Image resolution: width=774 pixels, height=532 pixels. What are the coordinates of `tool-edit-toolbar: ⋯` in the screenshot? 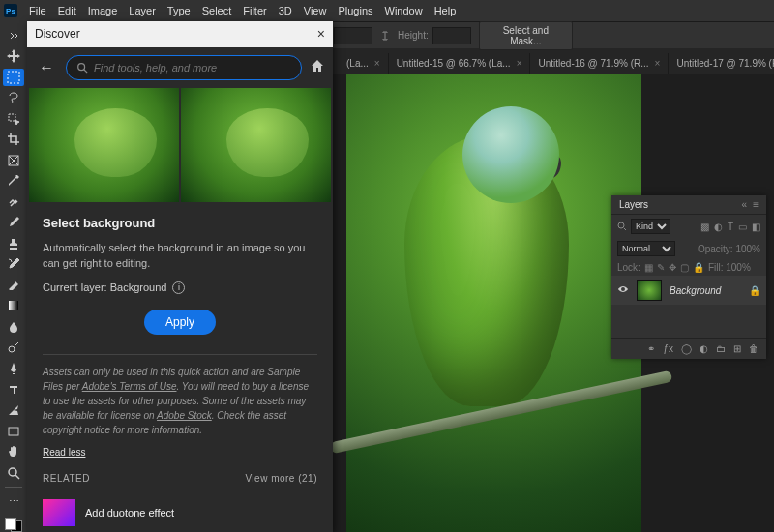 It's located at (14, 502).